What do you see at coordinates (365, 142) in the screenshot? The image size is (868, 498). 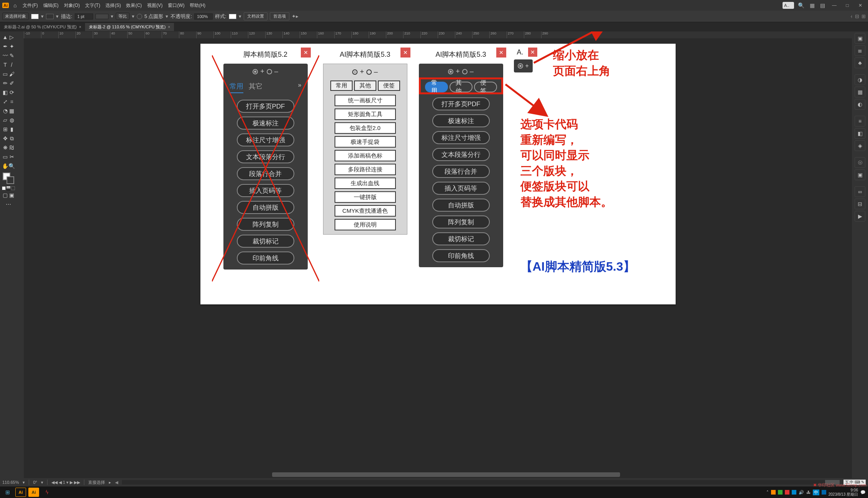 I see `panel-button: 极速手提袋` at bounding box center [365, 142].